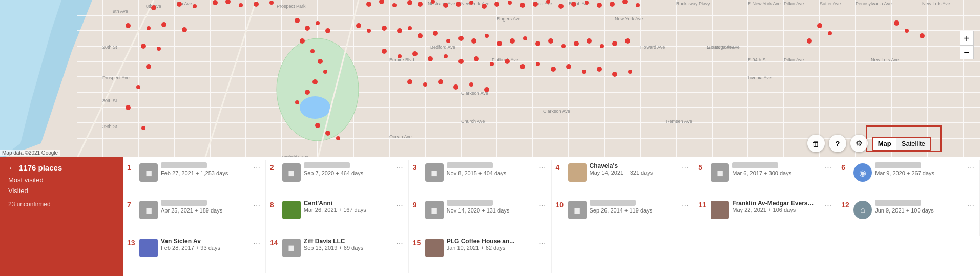 The height and width of the screenshot is (276, 980). What do you see at coordinates (623, 179) in the screenshot?
I see `list-item: 4Chavela'sMay 14, 2021 + 321 days···` at bounding box center [623, 179].